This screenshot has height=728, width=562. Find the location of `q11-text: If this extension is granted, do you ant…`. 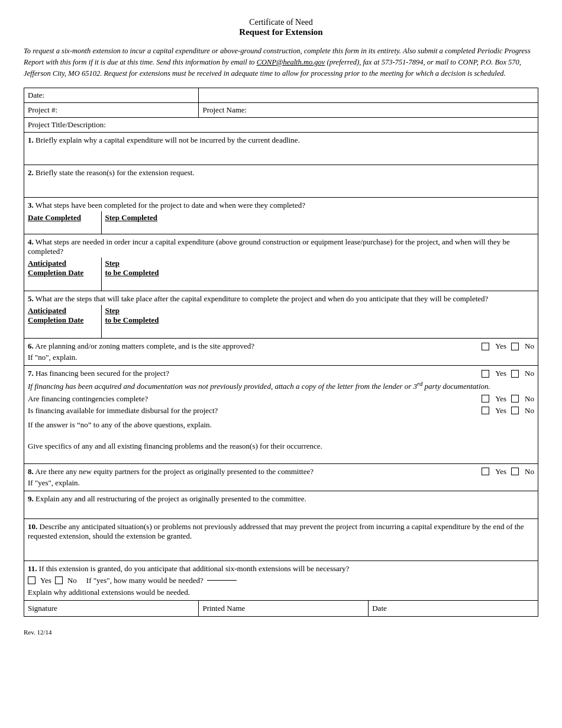

q11-text: If this extension is granted, do you ant… is located at coordinates (194, 568).